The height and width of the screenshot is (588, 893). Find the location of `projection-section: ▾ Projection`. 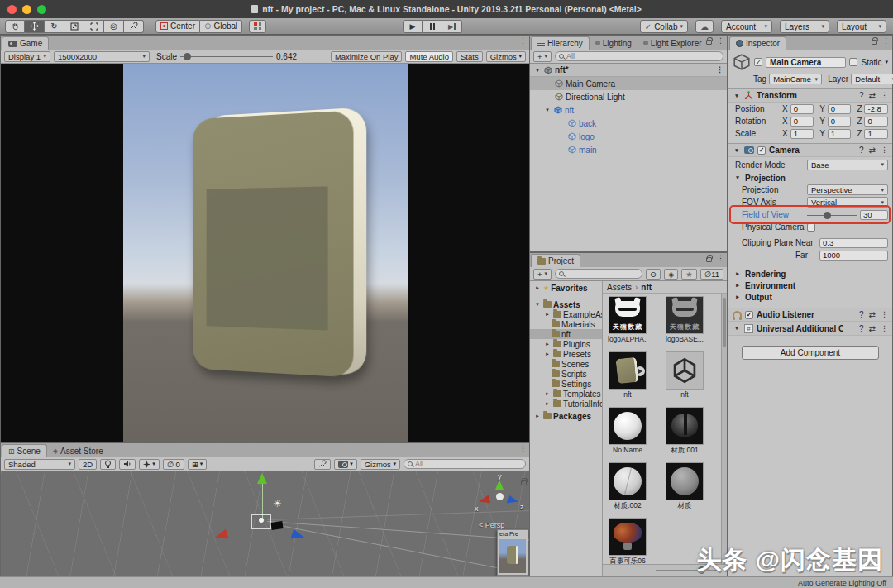

projection-section: ▾ Projection is located at coordinates (810, 178).